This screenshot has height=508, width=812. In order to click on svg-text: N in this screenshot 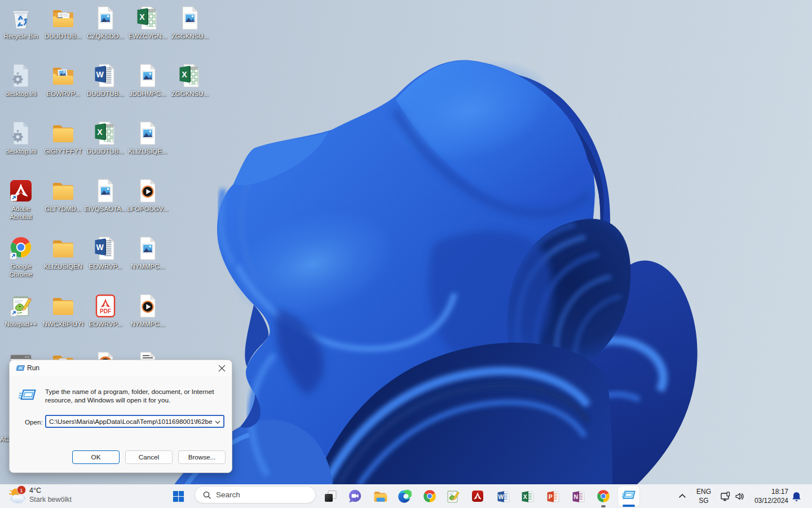, I will do `click(576, 497)`.